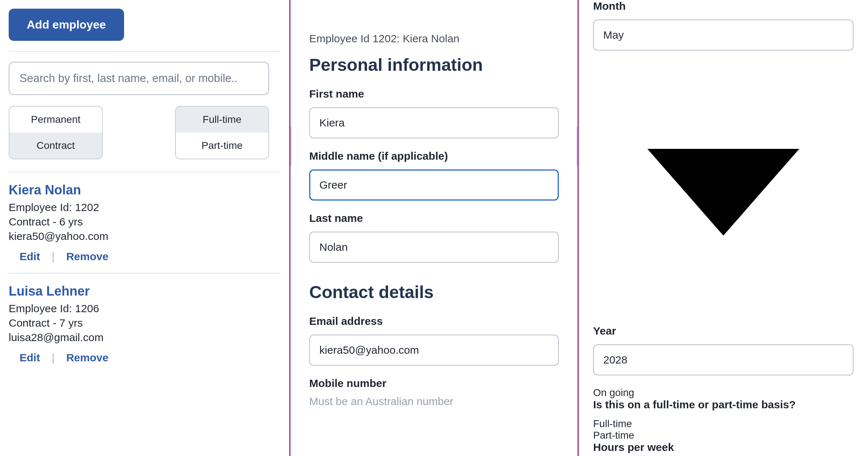  What do you see at coordinates (723, 435) in the screenshot?
I see `basis-parttime-row: Part-time` at bounding box center [723, 435].